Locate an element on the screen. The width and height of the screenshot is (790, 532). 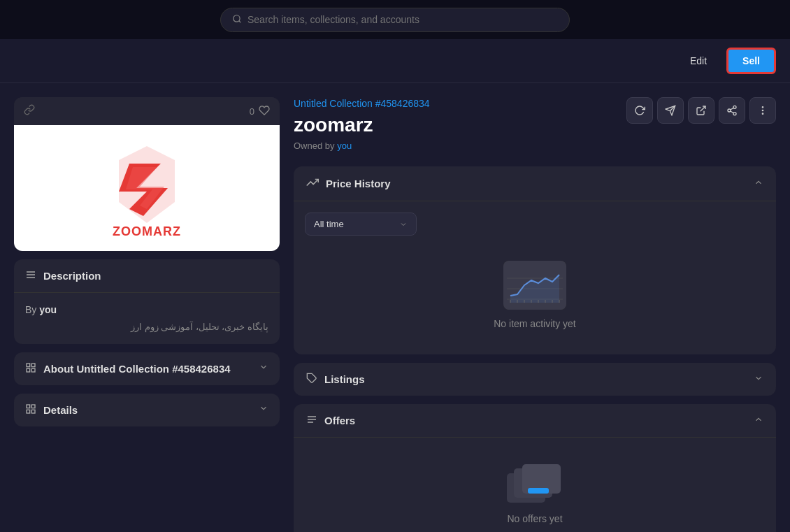
top-navigation is located at coordinates (395, 20).